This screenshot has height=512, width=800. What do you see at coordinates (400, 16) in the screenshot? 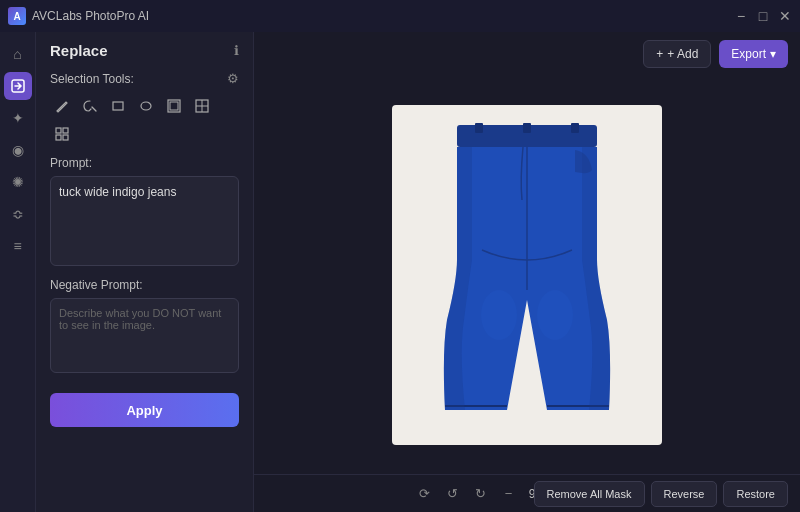
I see `title-bar: A AVCLabs PhotoPro AI − □ ✕` at bounding box center [400, 16].